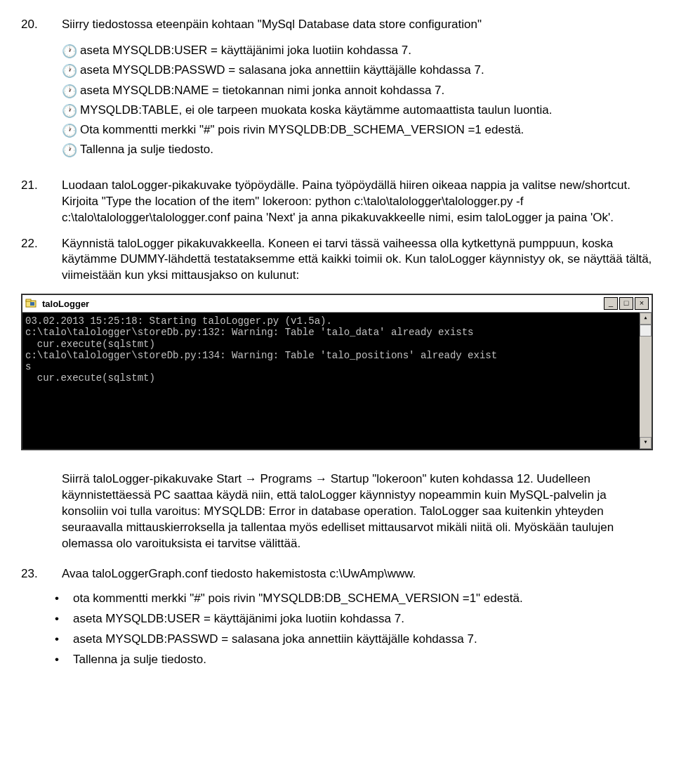 The width and height of the screenshot is (674, 784). Describe the element at coordinates (354, 599) in the screenshot. I see `list-row: • ota kommentti merkki "#" pois rivin "M…` at that location.